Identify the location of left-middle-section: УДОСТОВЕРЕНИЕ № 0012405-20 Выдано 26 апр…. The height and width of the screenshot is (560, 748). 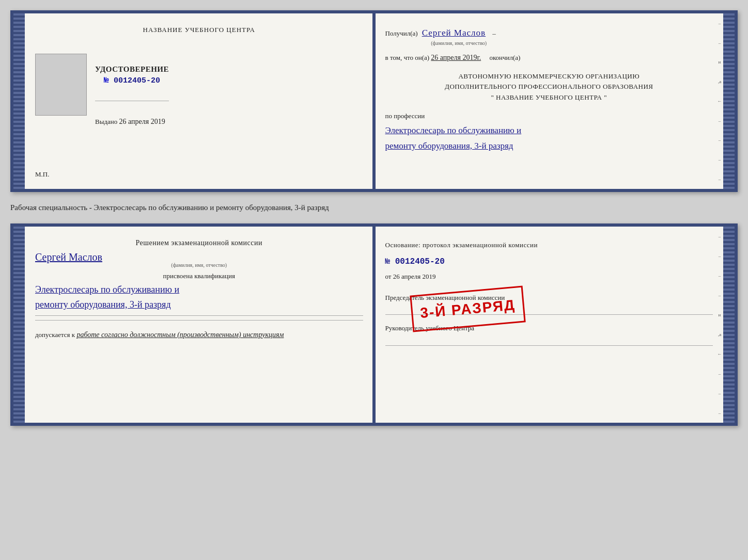
(199, 85).